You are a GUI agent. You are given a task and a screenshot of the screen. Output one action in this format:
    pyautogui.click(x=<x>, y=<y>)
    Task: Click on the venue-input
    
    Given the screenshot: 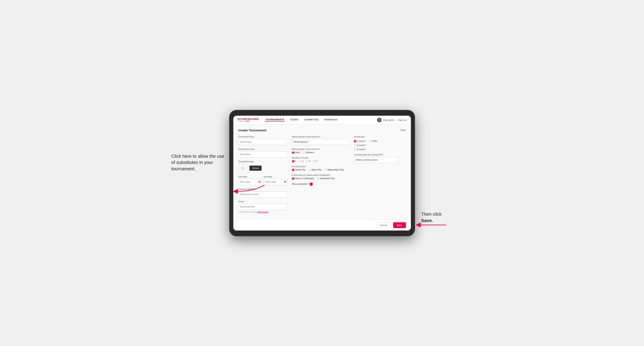 What is the action you would take?
    pyautogui.click(x=263, y=207)
    